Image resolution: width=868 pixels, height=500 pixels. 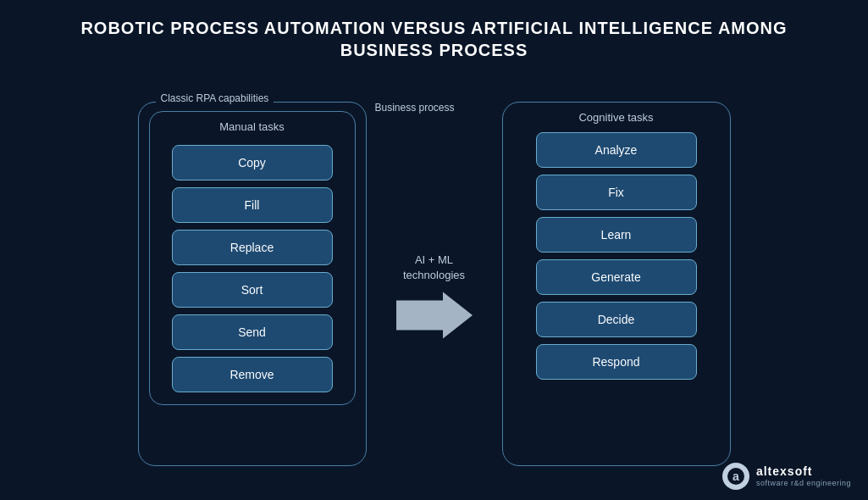 What do you see at coordinates (787, 476) in the screenshot?
I see `logo-area: a altexsoft software r&d engineering` at bounding box center [787, 476].